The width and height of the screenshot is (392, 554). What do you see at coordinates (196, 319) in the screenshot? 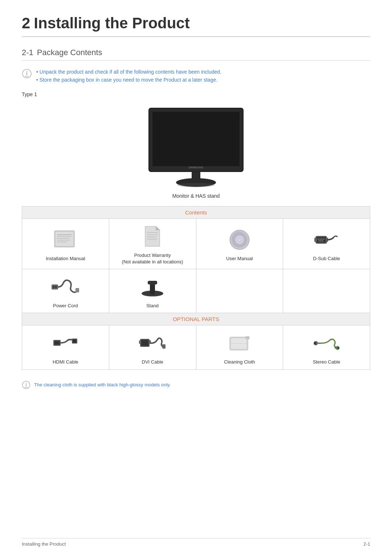
I see `optional-header-row: OPTIONAL PARTS` at bounding box center [196, 319].